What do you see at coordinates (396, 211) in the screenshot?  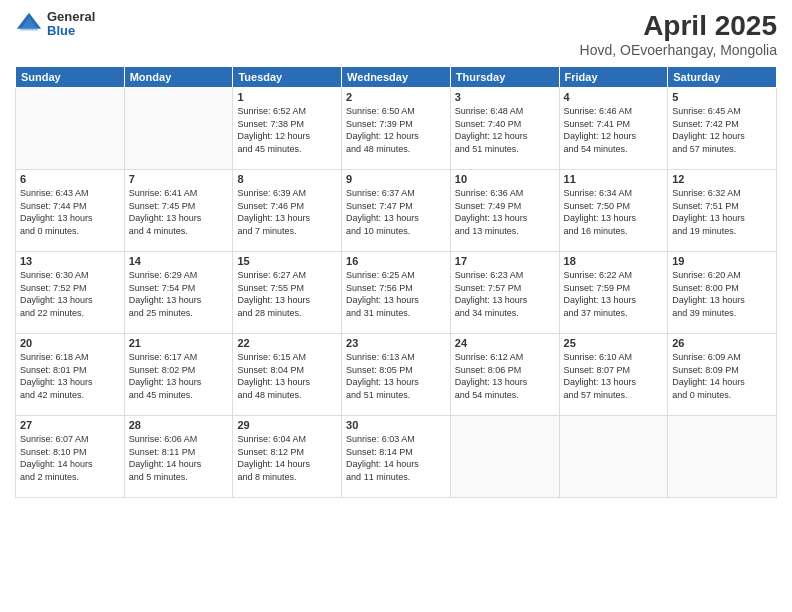 I see `week-row-1: 6Sunrise: 6:43 AM Sunset: 7:44 PM Daylig…` at bounding box center [396, 211].